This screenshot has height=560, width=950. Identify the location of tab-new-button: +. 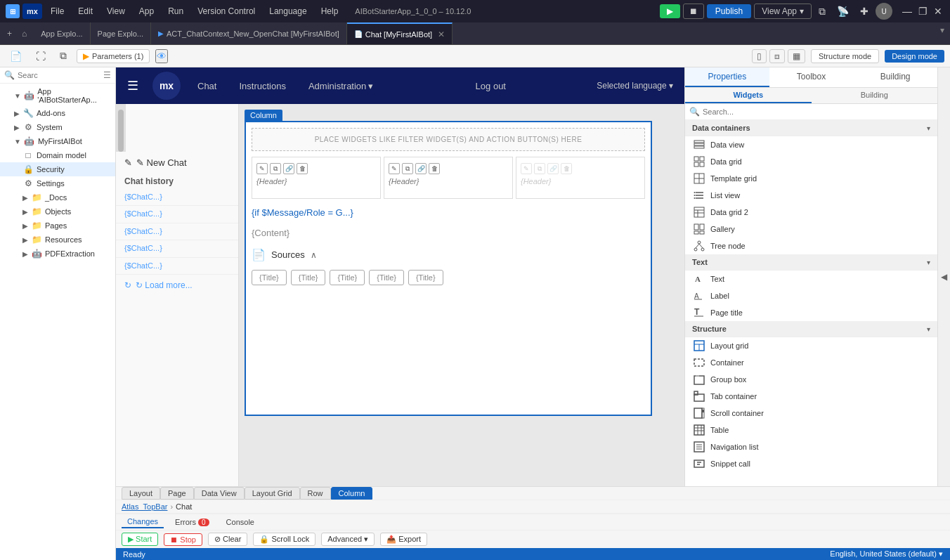
(10, 34).